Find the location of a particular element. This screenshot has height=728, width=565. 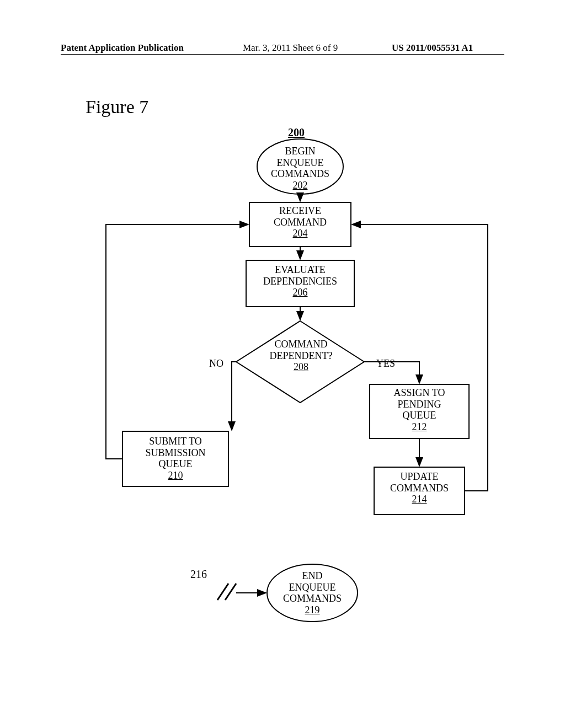

no-label: NO is located at coordinates (216, 364).